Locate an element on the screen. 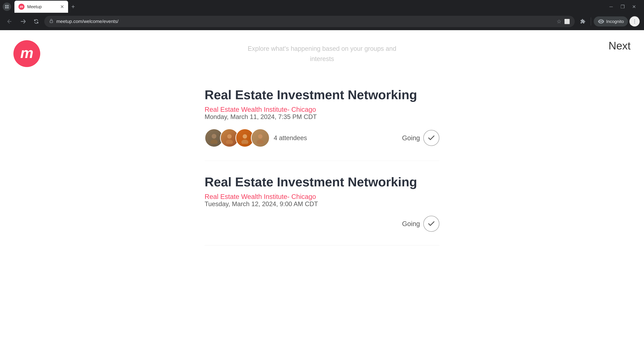  attendee-count-1: 4 attendees is located at coordinates (290, 138).